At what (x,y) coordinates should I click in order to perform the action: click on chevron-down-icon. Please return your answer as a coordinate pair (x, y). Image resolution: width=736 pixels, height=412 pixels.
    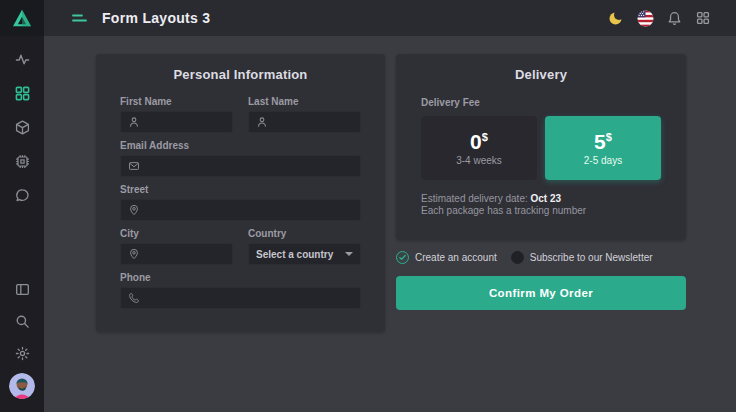
    Looking at the image, I should click on (349, 254).